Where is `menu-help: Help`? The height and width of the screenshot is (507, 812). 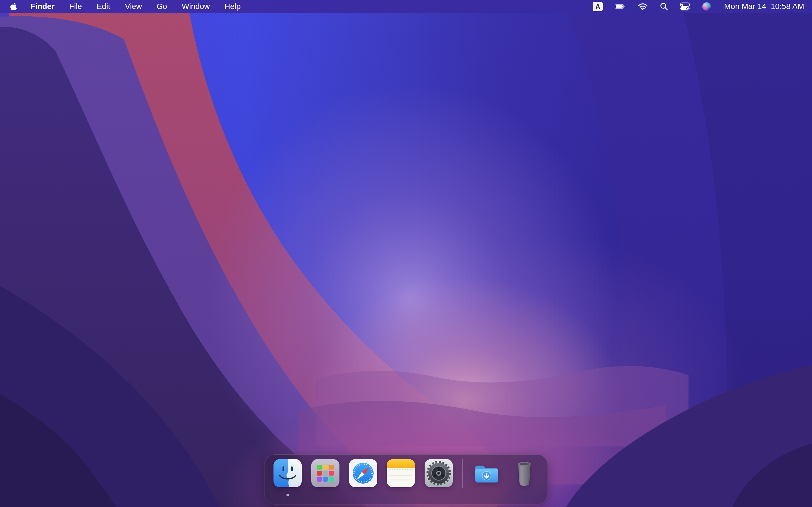
menu-help: Help is located at coordinates (233, 7).